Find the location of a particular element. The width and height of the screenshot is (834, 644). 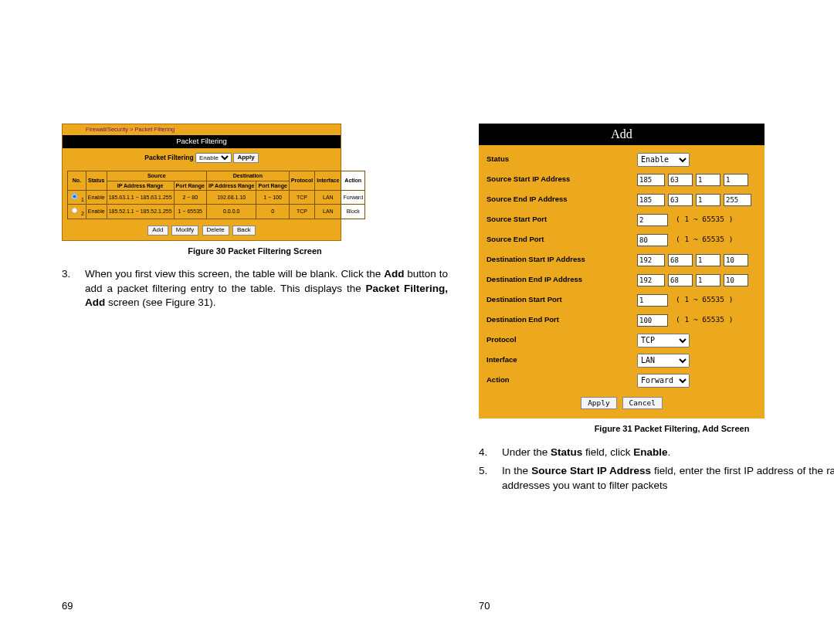

step-3-text: When you first view this screen, the tab… is located at coordinates (266, 289).